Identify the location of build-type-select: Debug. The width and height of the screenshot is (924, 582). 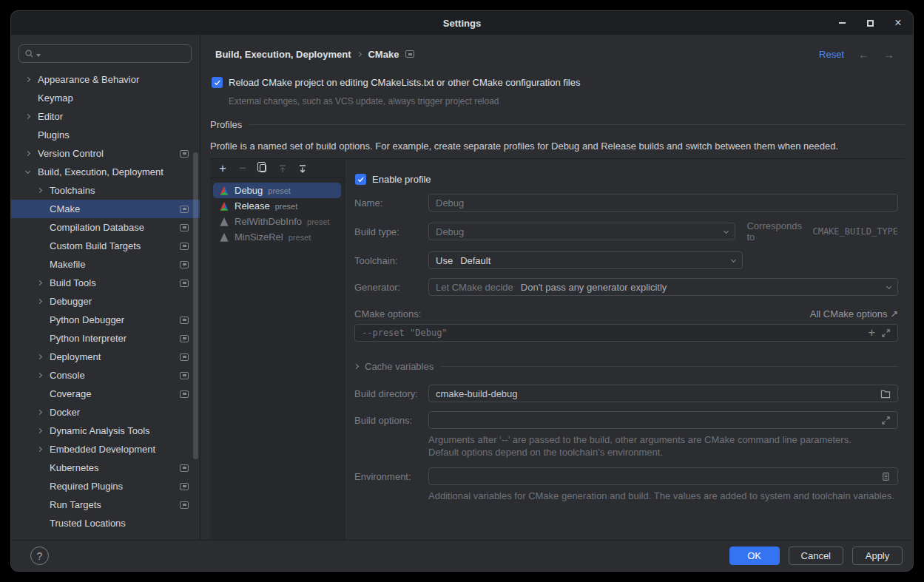
(581, 231).